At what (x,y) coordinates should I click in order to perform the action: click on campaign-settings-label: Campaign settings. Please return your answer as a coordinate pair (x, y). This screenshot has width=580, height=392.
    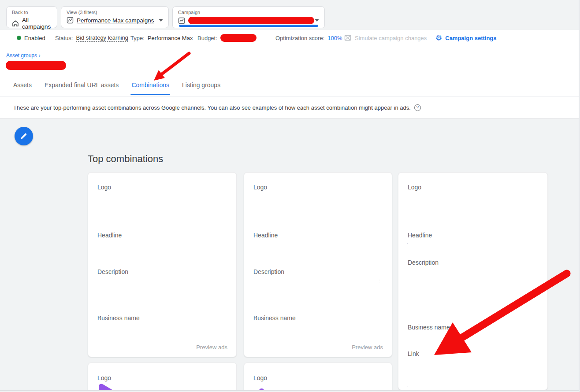
    Looking at the image, I should click on (471, 38).